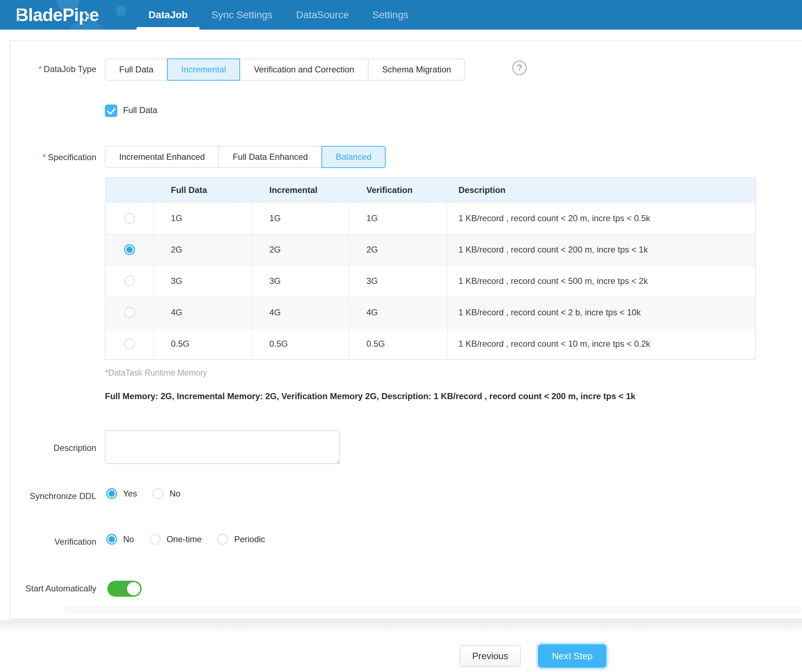 The image size is (802, 672). I want to click on synchronize-ddl-no-option: No, so click(167, 494).